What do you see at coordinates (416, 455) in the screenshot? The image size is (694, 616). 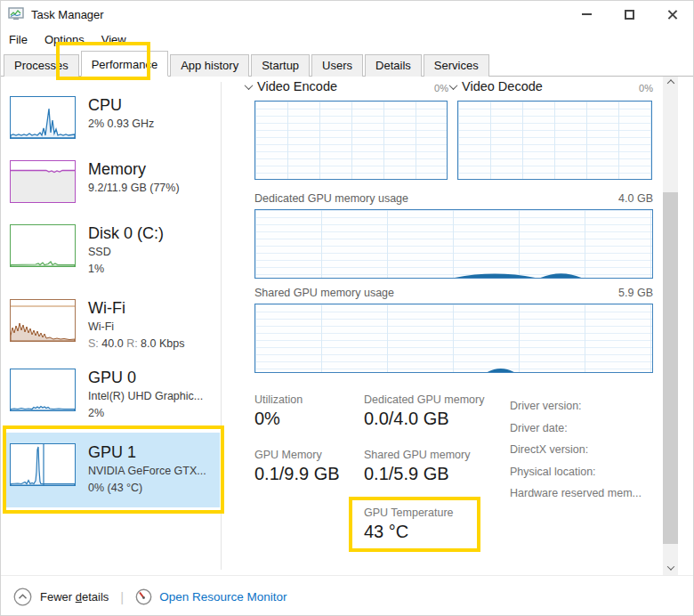 I see `stat-shared-memory-label: Shared GPU memory` at bounding box center [416, 455].